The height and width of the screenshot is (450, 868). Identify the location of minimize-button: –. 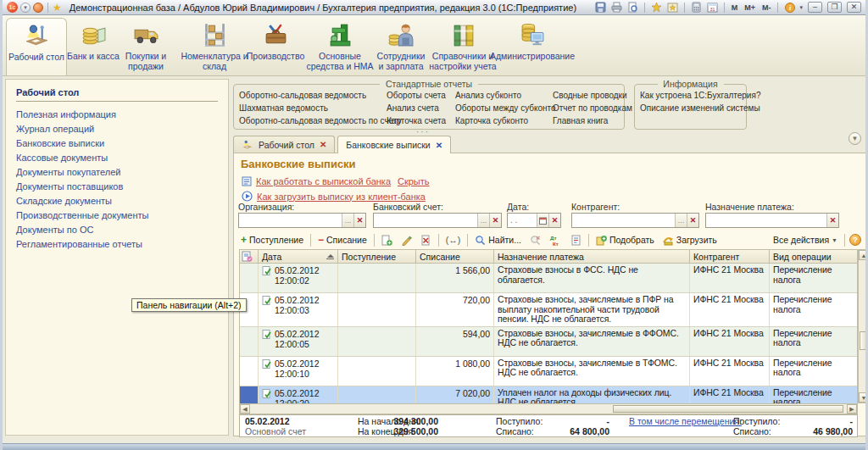
(815, 7).